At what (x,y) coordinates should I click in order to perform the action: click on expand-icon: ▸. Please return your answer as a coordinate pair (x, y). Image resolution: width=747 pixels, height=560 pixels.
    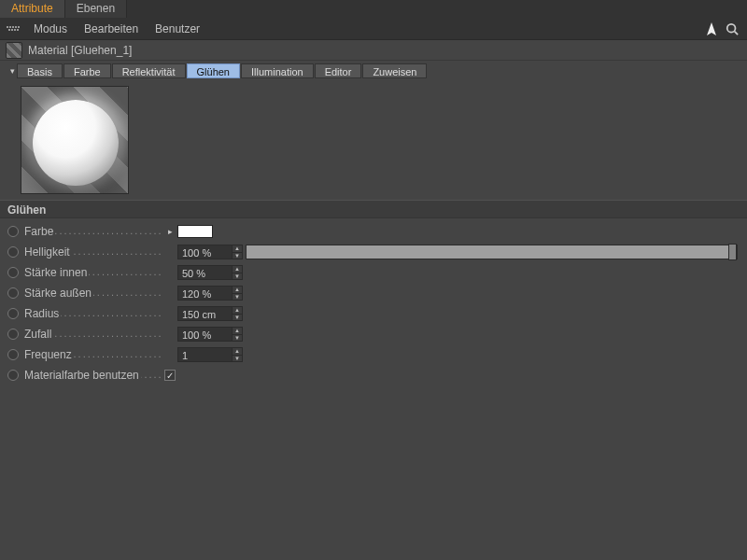
    Looking at the image, I should click on (170, 231).